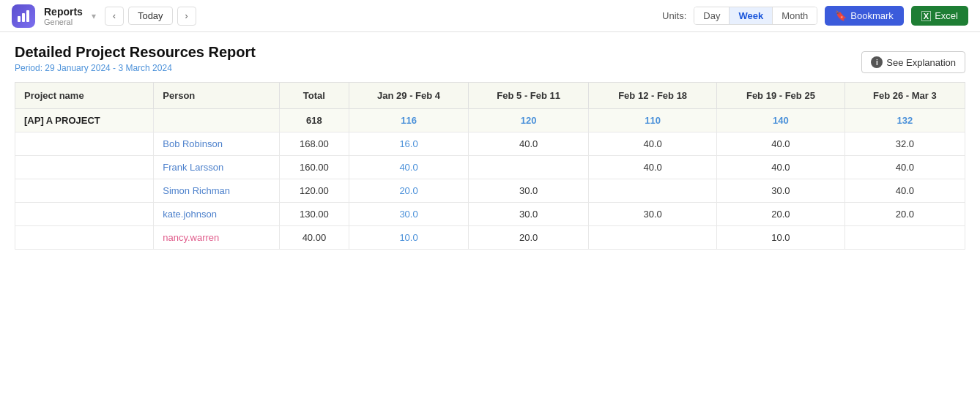 Image resolution: width=980 pixels, height=407 pixels. I want to click on row-total: 168.00, so click(313, 144).